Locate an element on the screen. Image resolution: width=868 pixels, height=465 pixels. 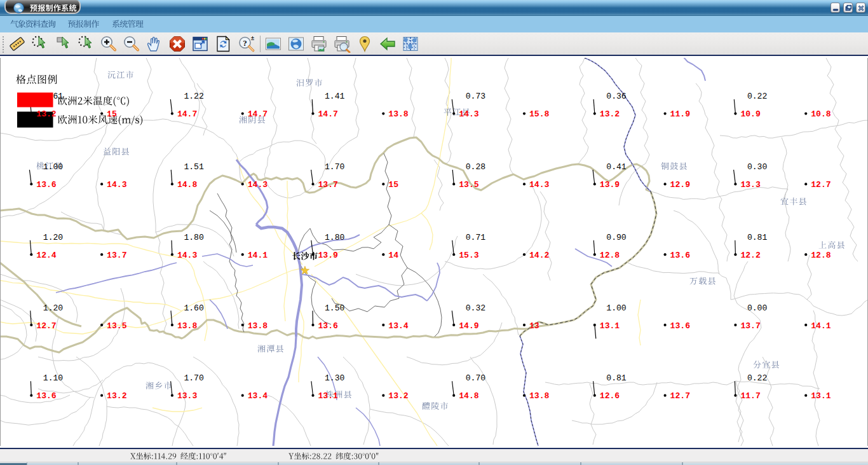
svg-text: 12.9 is located at coordinates (681, 184).